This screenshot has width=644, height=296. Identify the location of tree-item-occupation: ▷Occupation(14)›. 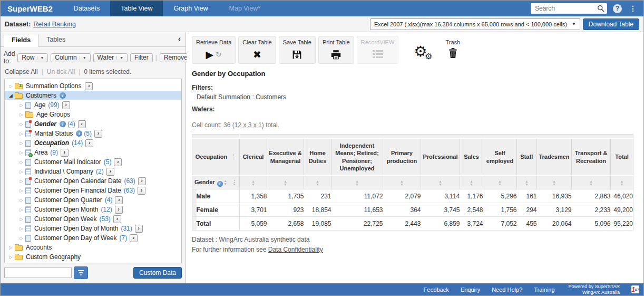
(93, 143).